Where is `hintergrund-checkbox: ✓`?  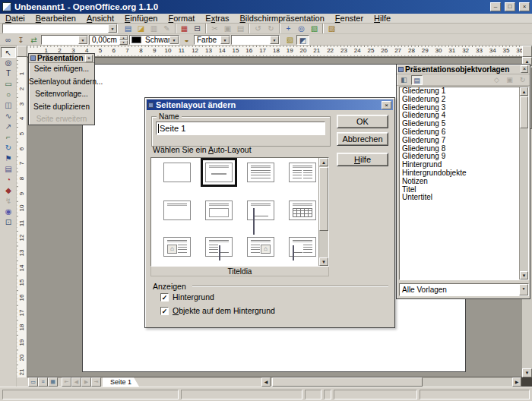
hintergrund-checkbox: ✓ is located at coordinates (164, 298).